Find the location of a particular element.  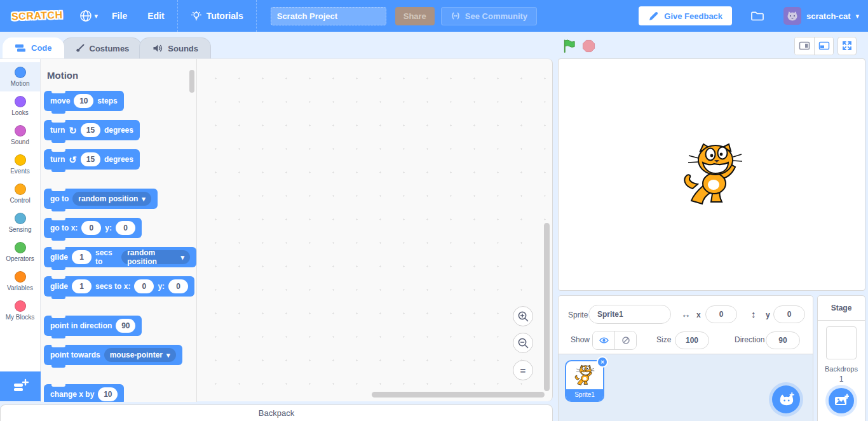

tab-code-label: Code is located at coordinates (42, 48).